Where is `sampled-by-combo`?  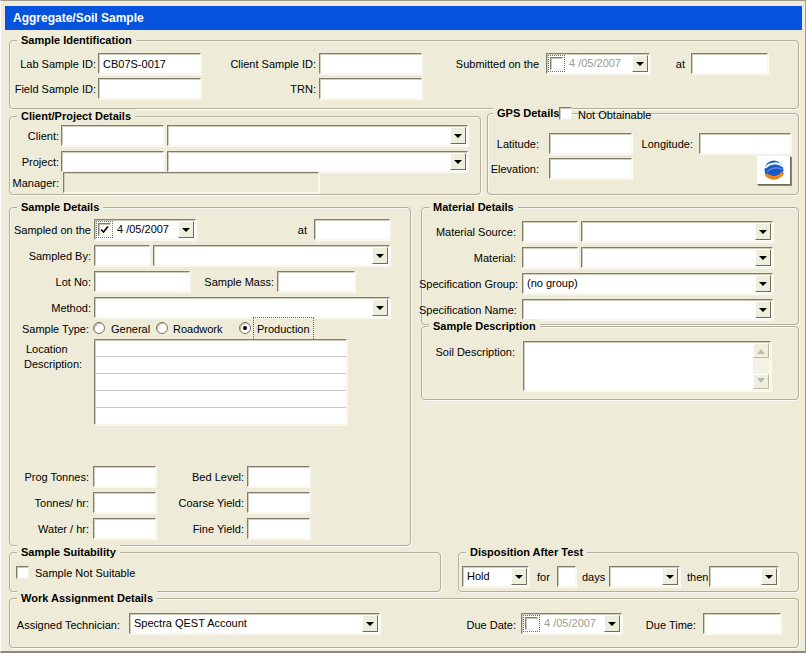 sampled-by-combo is located at coordinates (272, 256).